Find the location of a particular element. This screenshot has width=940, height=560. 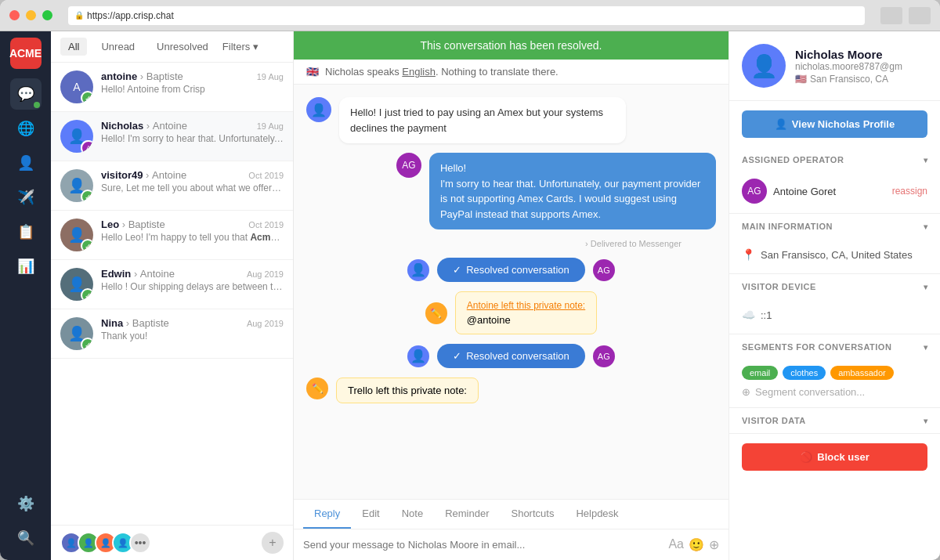

assigned-operator-section: ASSIGNED OPERATOR ▾ AG Antoine Goret rea… is located at coordinates (835, 180).